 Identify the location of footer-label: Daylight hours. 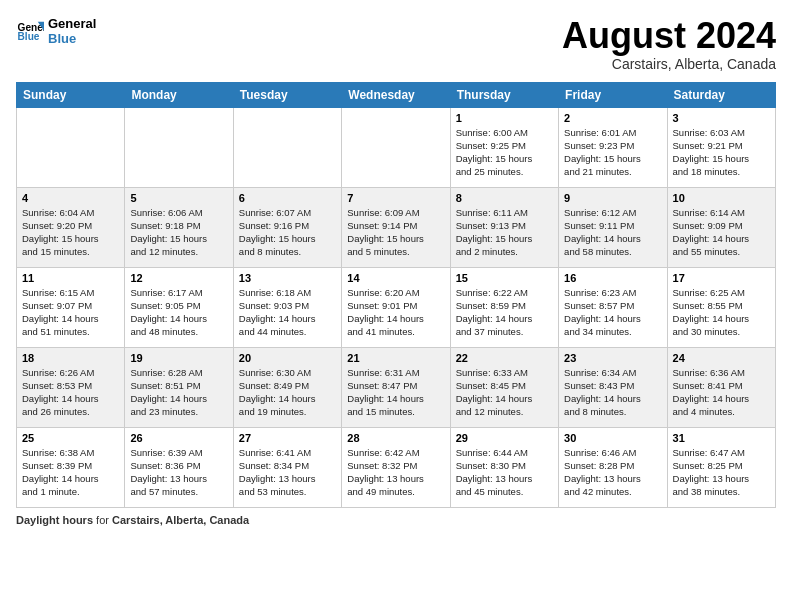
(54, 520).